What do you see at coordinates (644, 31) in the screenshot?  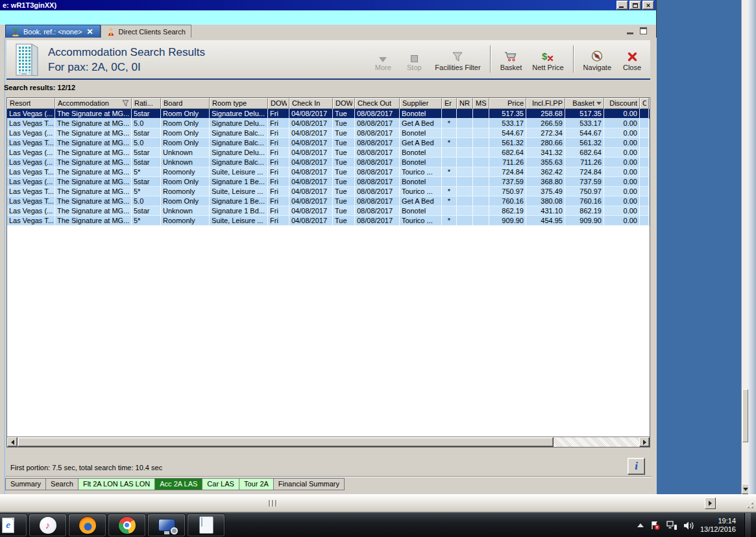 I see `mdi-restore-icon` at bounding box center [644, 31].